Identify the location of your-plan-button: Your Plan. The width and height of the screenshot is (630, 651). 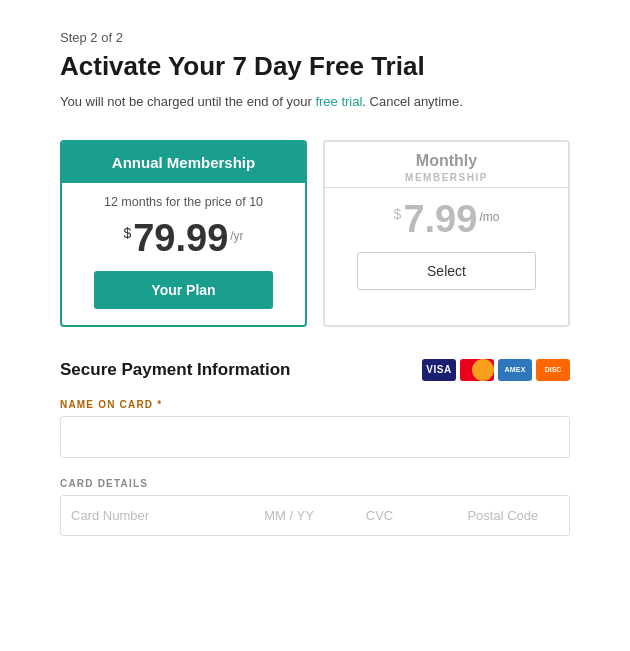
(183, 290).